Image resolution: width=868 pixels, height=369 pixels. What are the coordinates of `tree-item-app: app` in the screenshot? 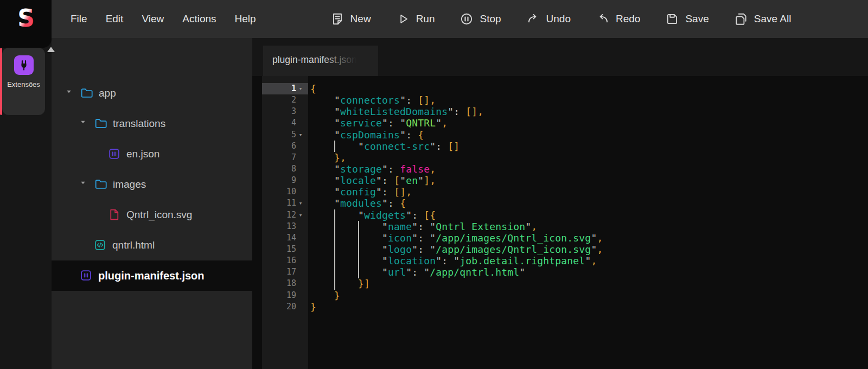 It's located at (152, 93).